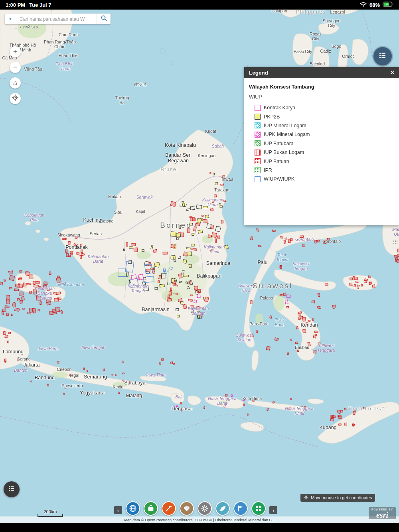 The height and width of the screenshot is (532, 399). What do you see at coordinates (395, 242) in the screenshot?
I see `legend-resize-handle` at bounding box center [395, 242].